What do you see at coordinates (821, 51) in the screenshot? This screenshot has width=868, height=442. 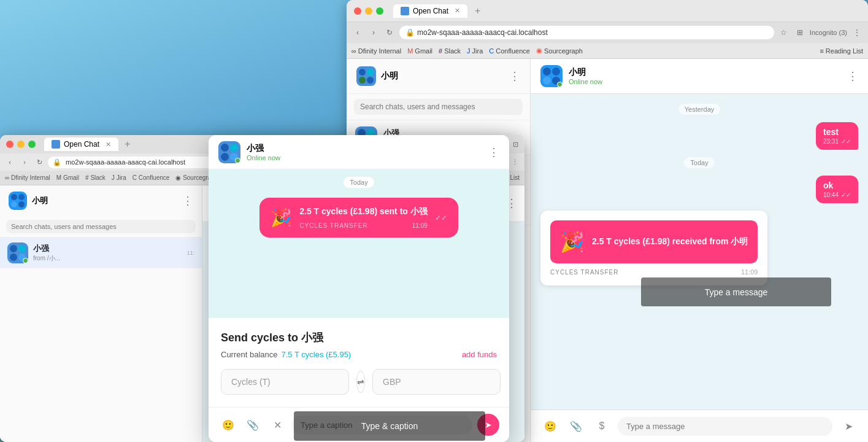 I see `reading-list-icon: ≡` at bounding box center [821, 51].